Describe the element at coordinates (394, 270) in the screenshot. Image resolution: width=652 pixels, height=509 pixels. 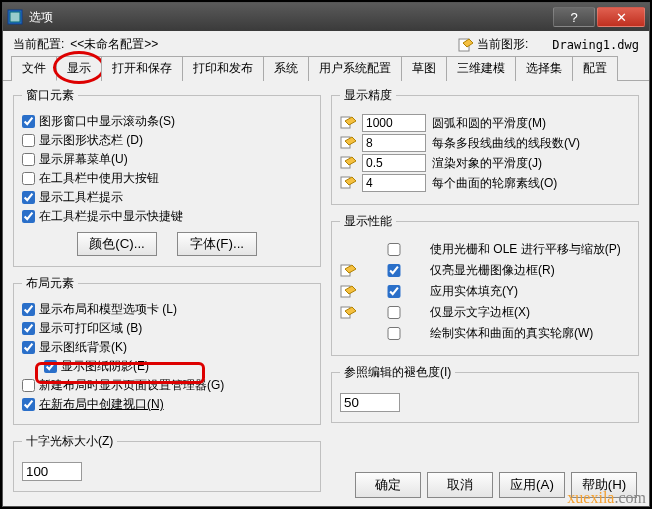
I see `chk-raster-frame-box` at that location.